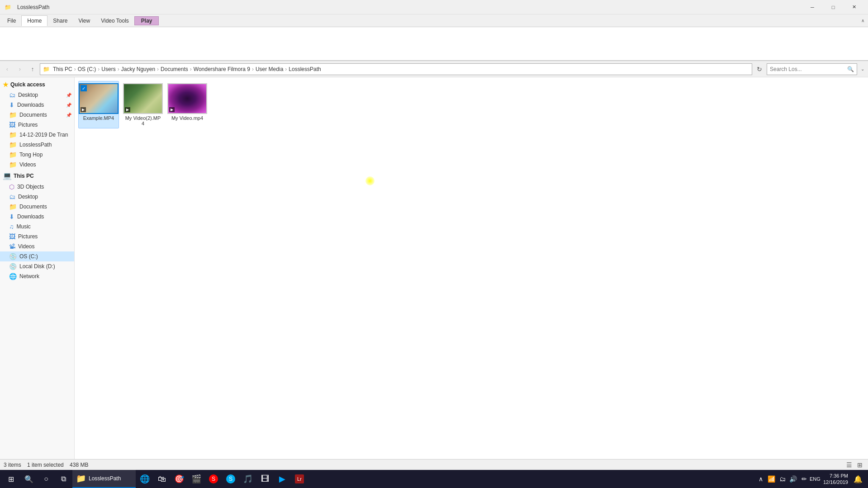 The width and height of the screenshot is (868, 488). What do you see at coordinates (37, 85) in the screenshot?
I see `quick-access-header: ★ Quick access` at bounding box center [37, 85].